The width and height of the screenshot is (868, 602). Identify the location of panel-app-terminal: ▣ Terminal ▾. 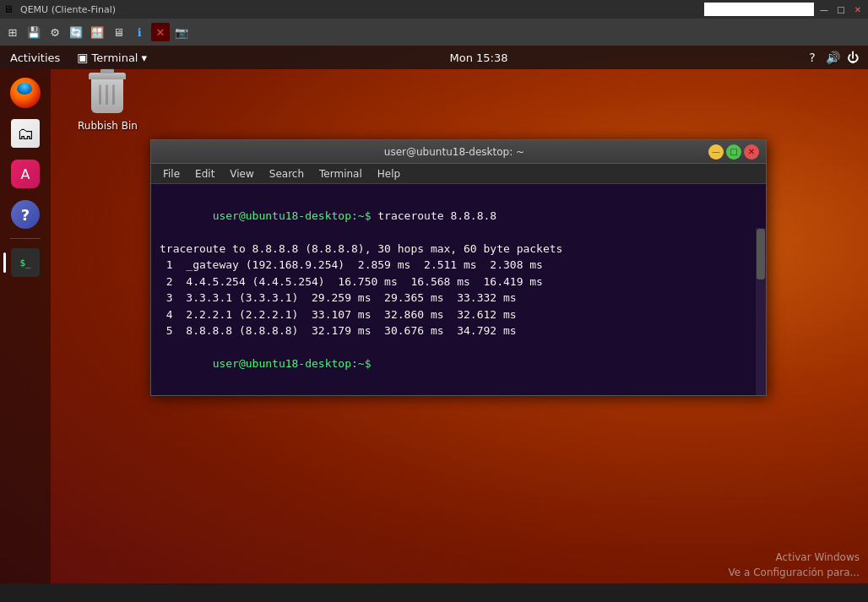
(111, 57).